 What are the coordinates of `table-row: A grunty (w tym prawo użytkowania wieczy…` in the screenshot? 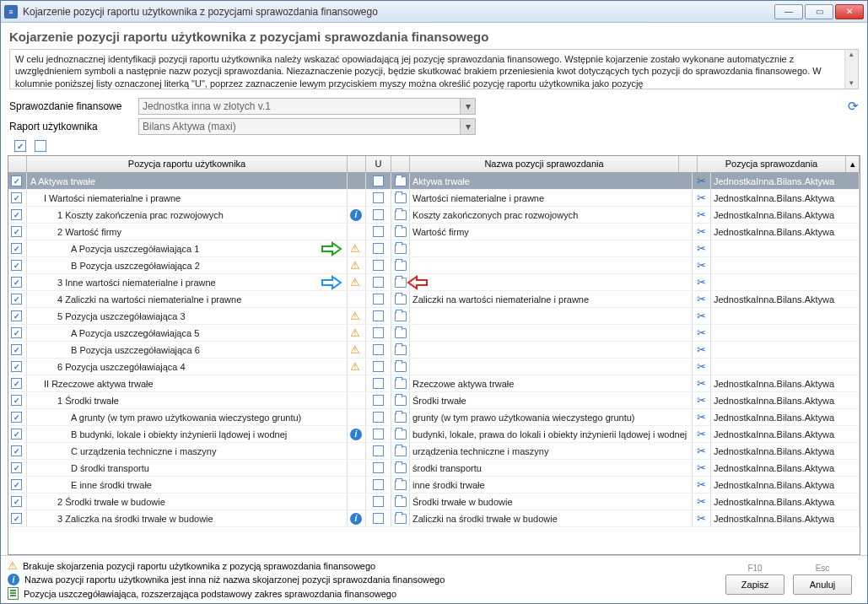 It's located at (434, 418).